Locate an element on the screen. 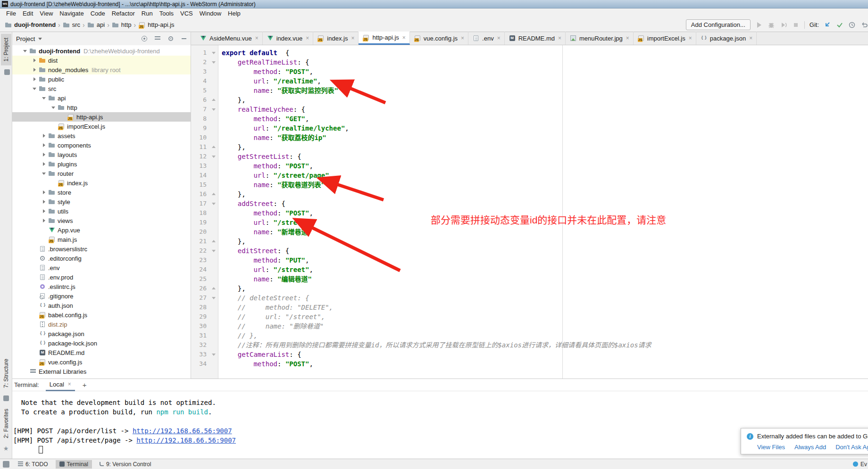 The width and height of the screenshot is (868, 469). tree-item-.env.prod: .env.prod is located at coordinates (101, 277).